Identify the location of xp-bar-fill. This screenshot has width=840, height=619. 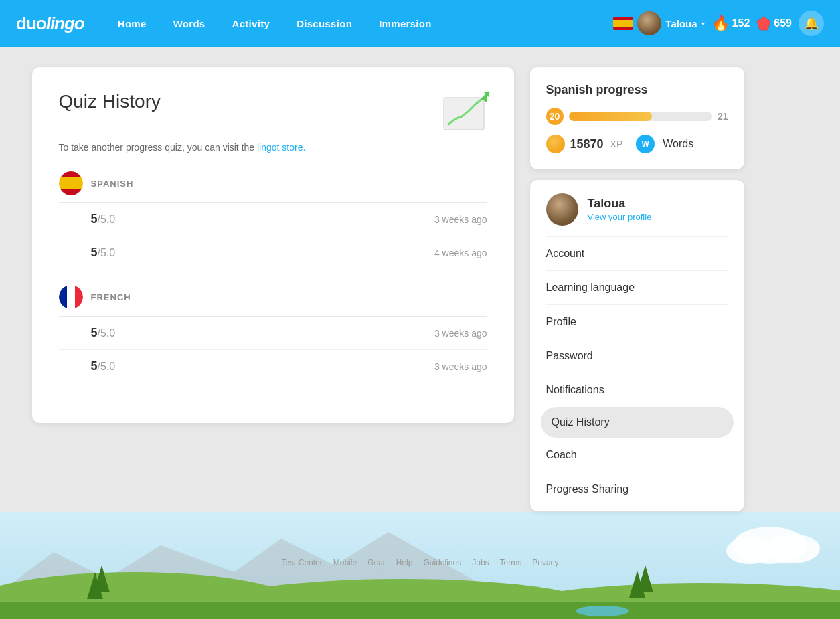
(610, 116).